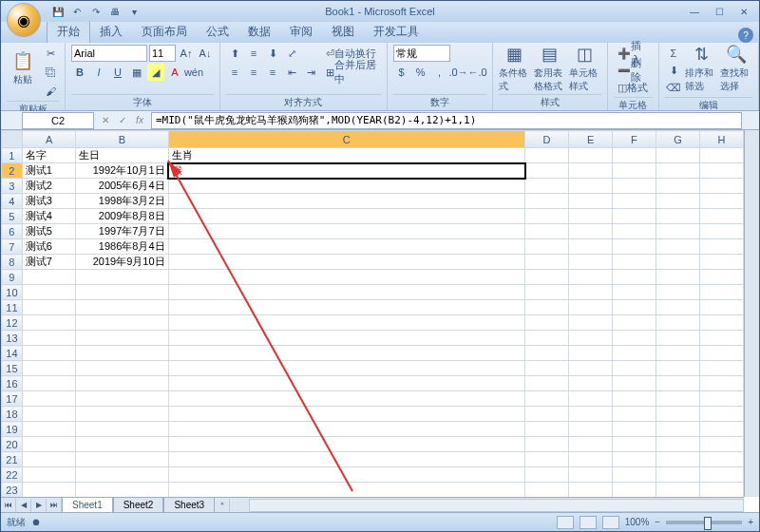 Image resolution: width=760 pixels, height=532 pixels. Describe the element at coordinates (633, 87) in the screenshot. I see `format-cells-button: ◫格式` at that location.